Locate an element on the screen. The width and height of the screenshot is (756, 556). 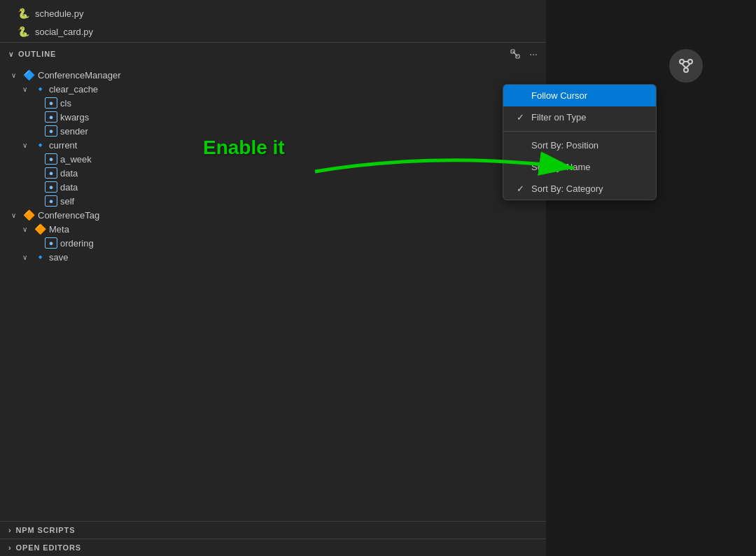
tree-item-save: ∨ 🔹 save is located at coordinates (273, 257).